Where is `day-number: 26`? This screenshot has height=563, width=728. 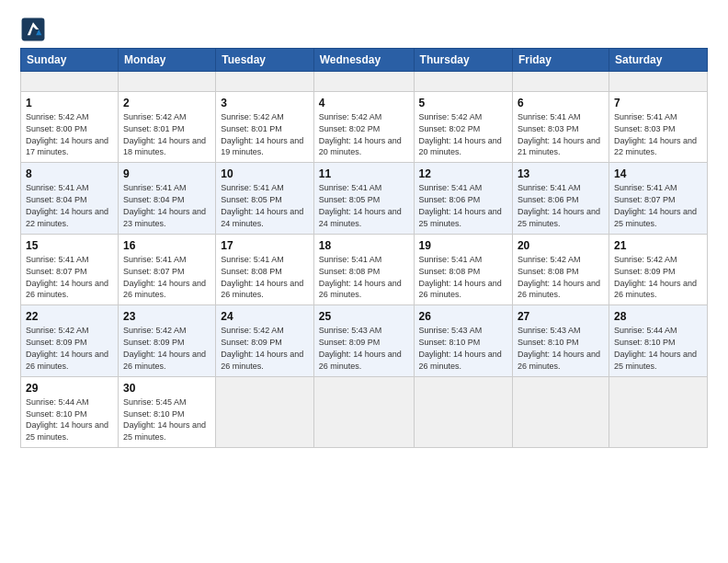 day-number: 26 is located at coordinates (463, 316).